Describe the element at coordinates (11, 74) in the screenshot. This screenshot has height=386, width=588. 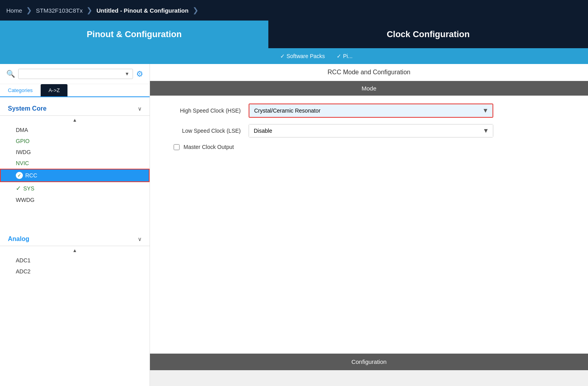
I see `search-icon: 🔍` at that location.